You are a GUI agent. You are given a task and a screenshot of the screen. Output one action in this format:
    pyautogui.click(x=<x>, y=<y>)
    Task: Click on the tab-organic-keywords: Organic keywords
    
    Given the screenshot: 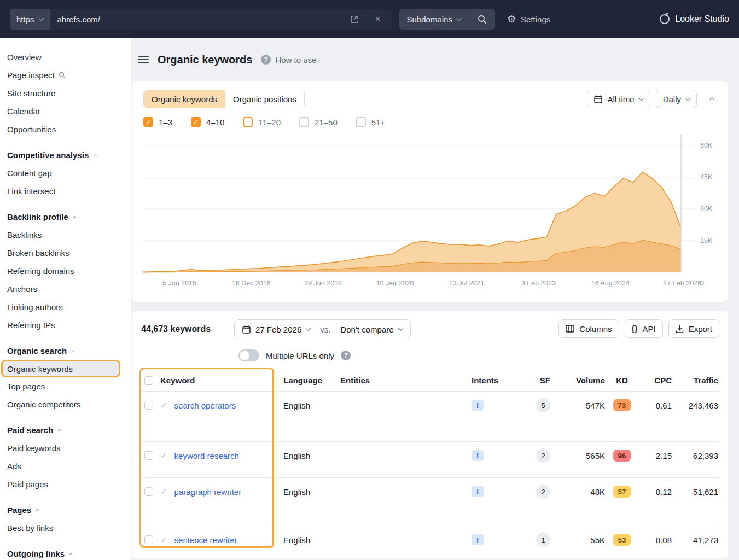 What is the action you would take?
    pyautogui.click(x=184, y=99)
    